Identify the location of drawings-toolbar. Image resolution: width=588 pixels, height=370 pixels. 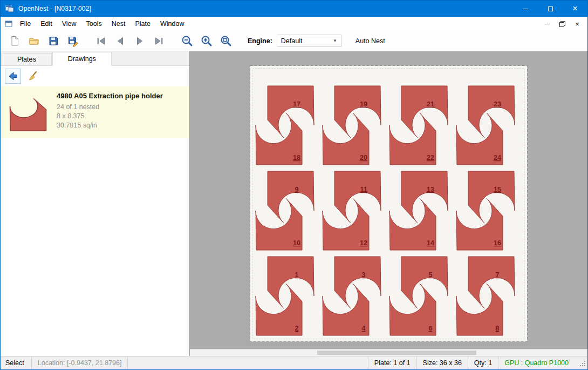
(95, 76).